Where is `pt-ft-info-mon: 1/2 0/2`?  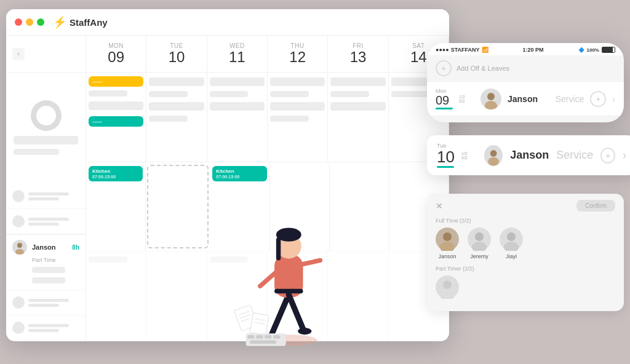 pt-ft-info-mon: 1/2 0/2 is located at coordinates (466, 99).